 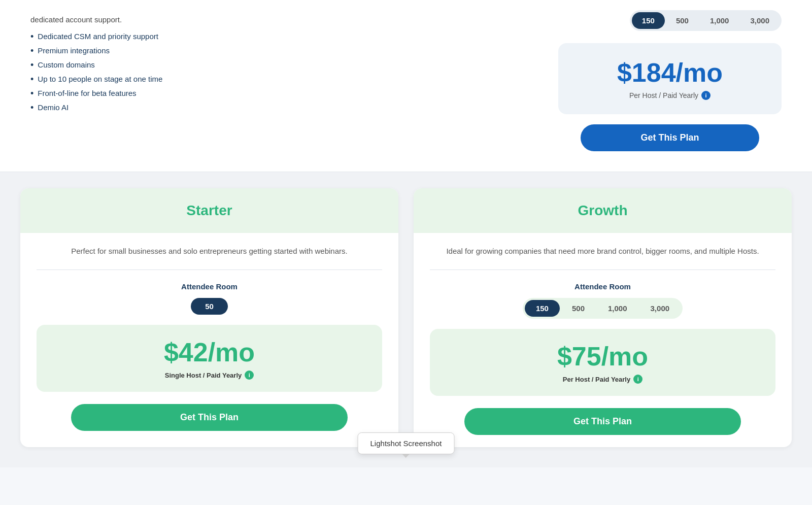 I want to click on plan-header-starter: Starter, so click(x=209, y=211).